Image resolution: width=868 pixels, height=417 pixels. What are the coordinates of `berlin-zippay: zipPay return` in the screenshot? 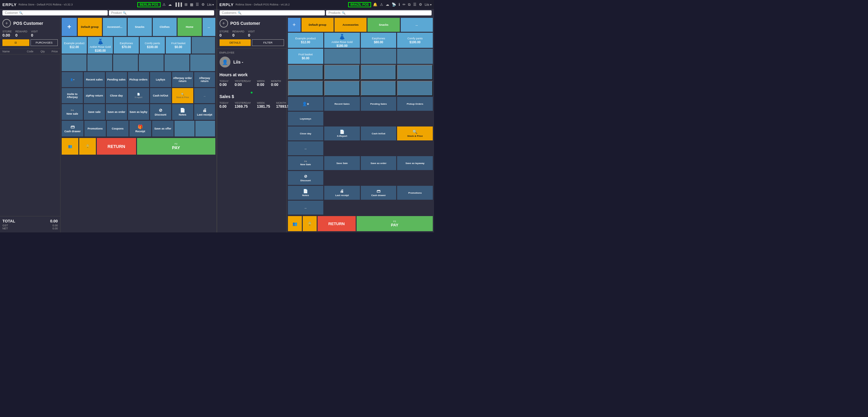 It's located at (94, 96).